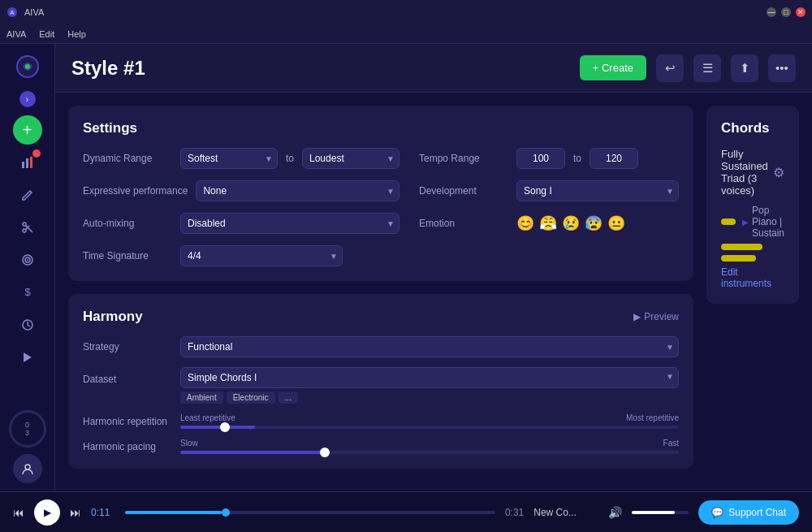 This screenshot has height=532, width=812. What do you see at coordinates (135, 191) in the screenshot?
I see `expressive-performance-label: Expressive performance` at bounding box center [135, 191].